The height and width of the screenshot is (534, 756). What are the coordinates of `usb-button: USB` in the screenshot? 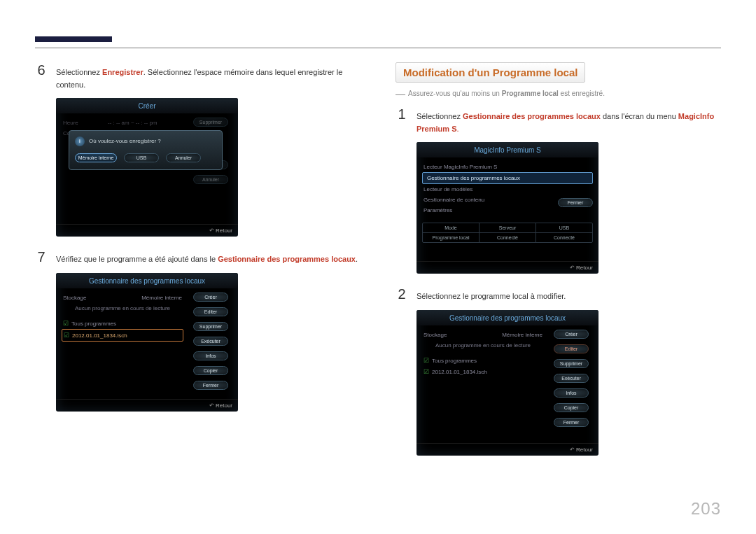 It's located at (141, 158).